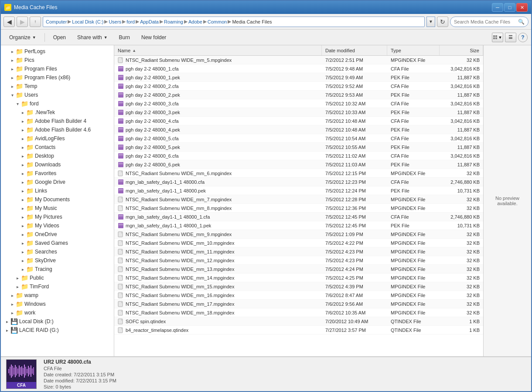  What do you see at coordinates (355, 51) in the screenshot?
I see `col-header-date: Date modified` at bounding box center [355, 51].